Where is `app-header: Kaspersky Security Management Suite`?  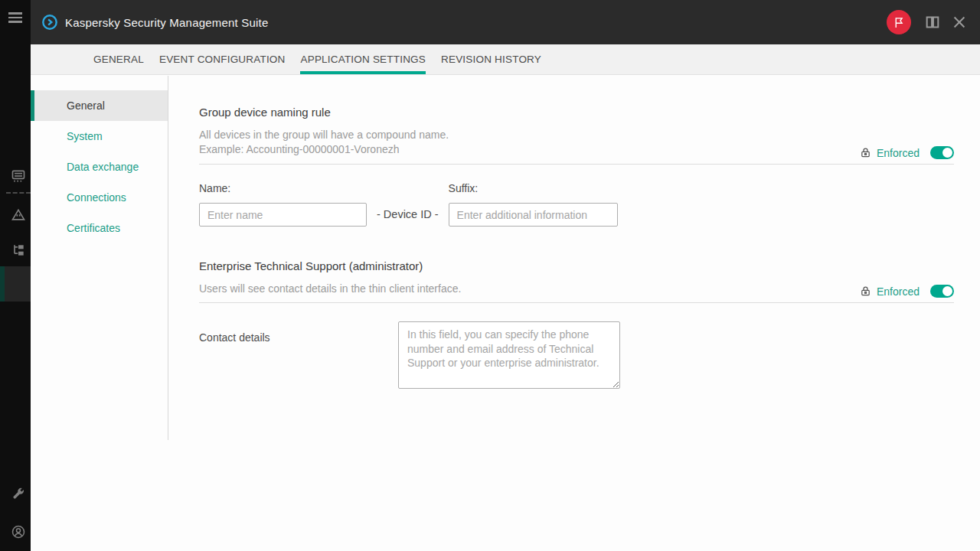 app-header: Kaspersky Security Management Suite is located at coordinates (505, 22).